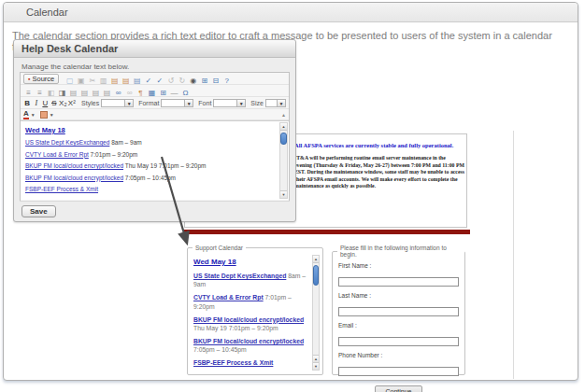 The width and height of the screenshot is (585, 392). Describe the element at coordinates (398, 282) in the screenshot. I see `first-name-input` at that location.